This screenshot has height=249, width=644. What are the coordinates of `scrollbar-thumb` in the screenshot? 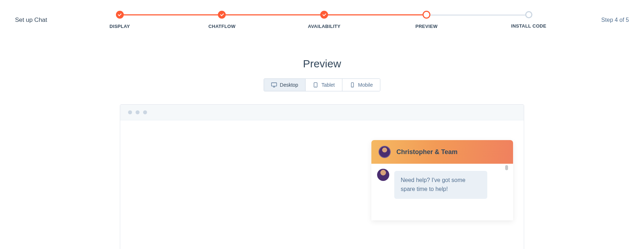 It's located at (507, 168).